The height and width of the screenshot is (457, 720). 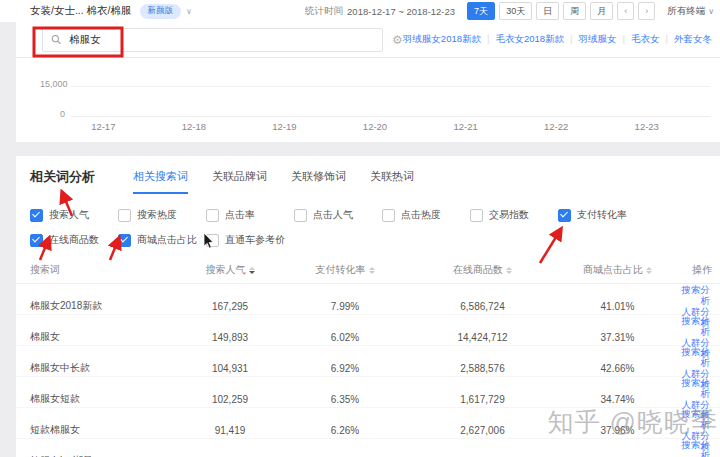 I want to click on hot-search-link: 毛衣女2018新款, so click(x=536, y=40).